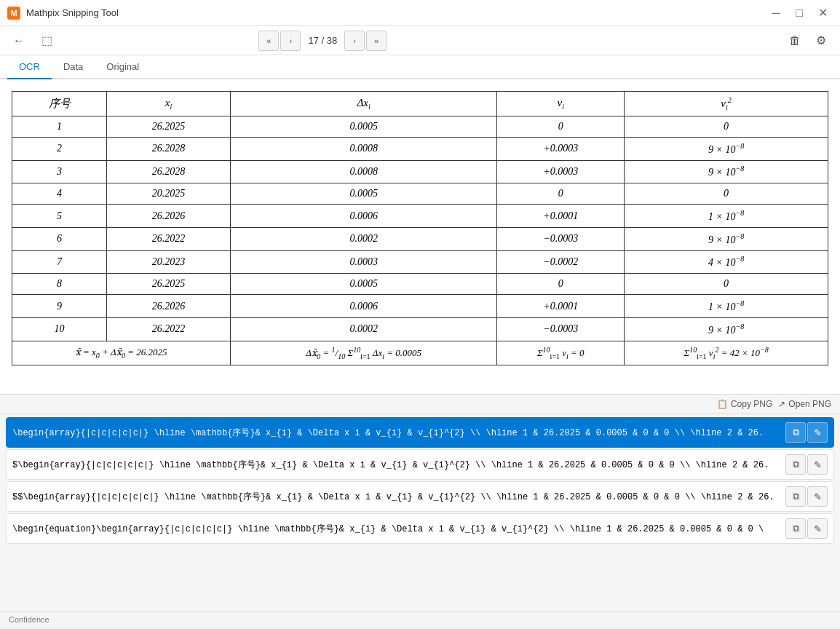  What do you see at coordinates (363, 352) in the screenshot?
I see `footer-col2: Δx̄0 = 1/10 Σ10i=1 Δxi = 0.0005` at bounding box center [363, 352].